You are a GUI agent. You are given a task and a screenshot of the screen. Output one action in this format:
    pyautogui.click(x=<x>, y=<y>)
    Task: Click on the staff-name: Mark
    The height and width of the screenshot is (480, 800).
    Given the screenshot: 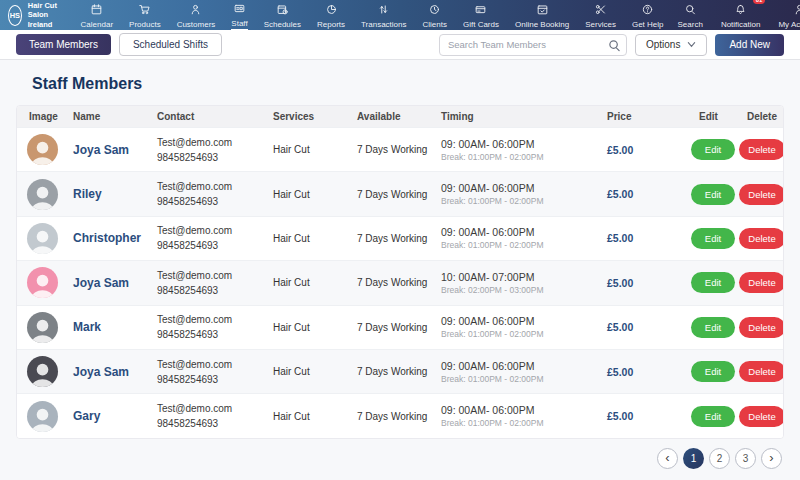 What is the action you would take?
    pyautogui.click(x=103, y=327)
    